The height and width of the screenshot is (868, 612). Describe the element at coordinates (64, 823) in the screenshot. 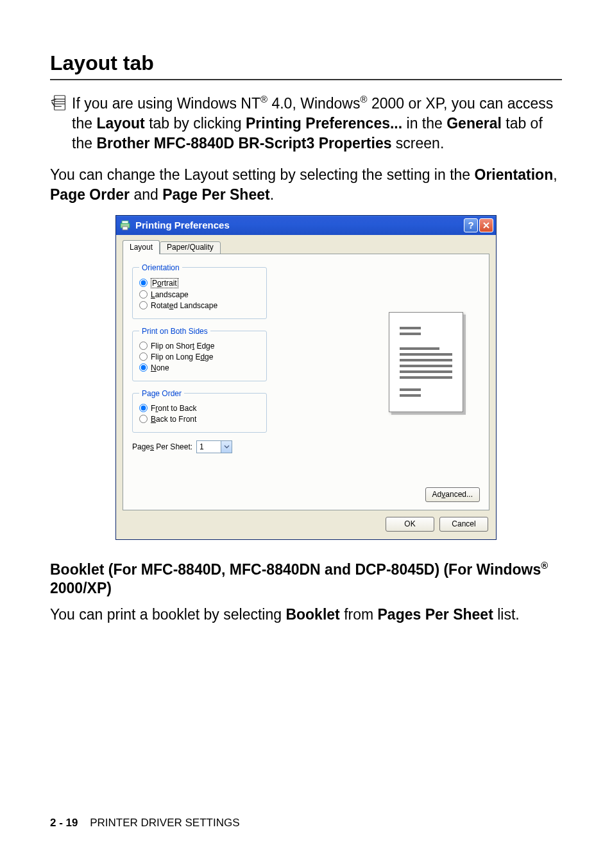

I see `page-number: 2 - 19` at that location.